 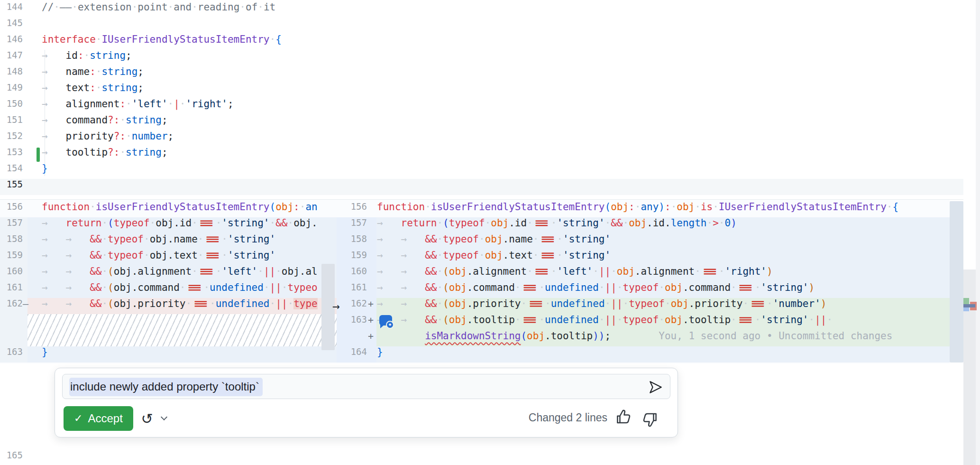 I want to click on code-line: 150→ alignment:·'left'·|·'right';, so click(x=490, y=106).